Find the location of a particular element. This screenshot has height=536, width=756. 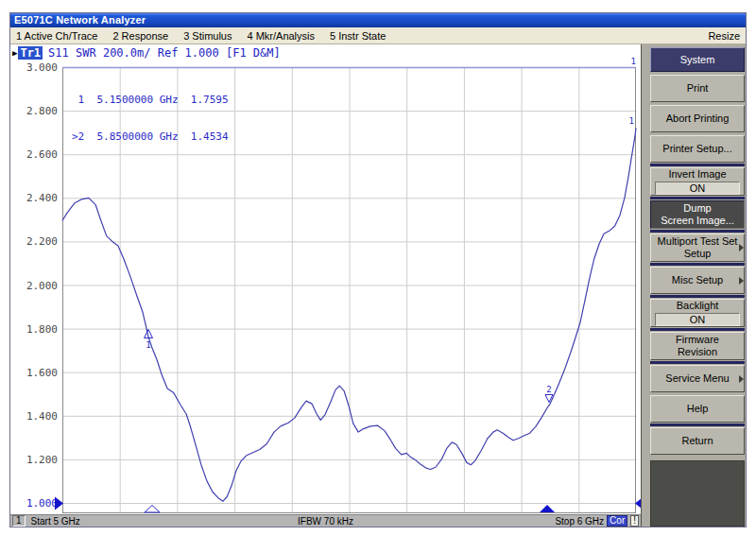

channel-indicator: 1 is located at coordinates (19, 521).